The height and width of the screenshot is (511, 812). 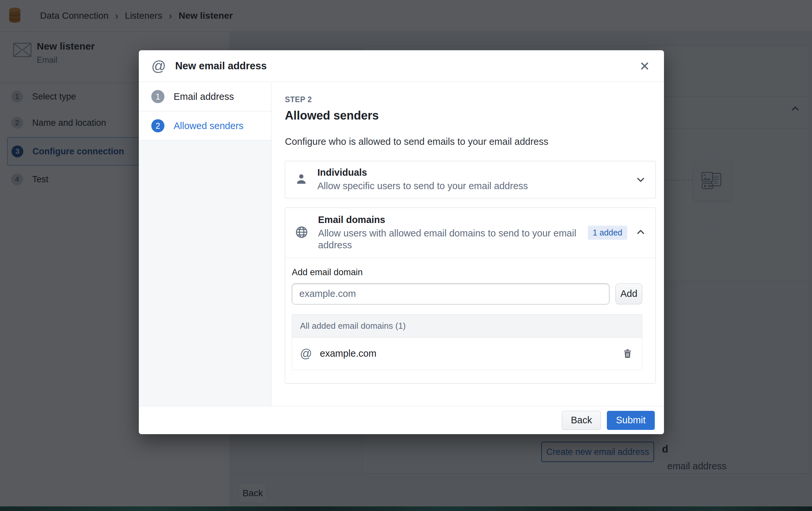 What do you see at coordinates (451, 294) in the screenshot?
I see `domain-input` at bounding box center [451, 294].